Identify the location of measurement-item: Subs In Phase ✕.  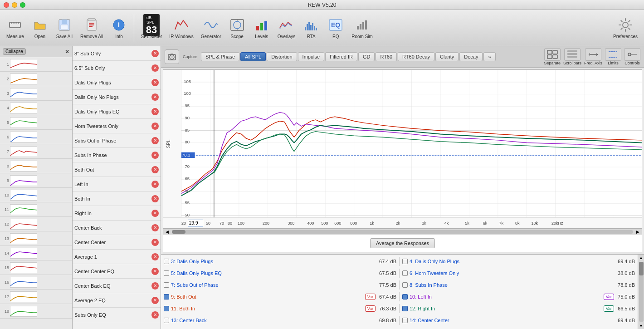
(117, 155).